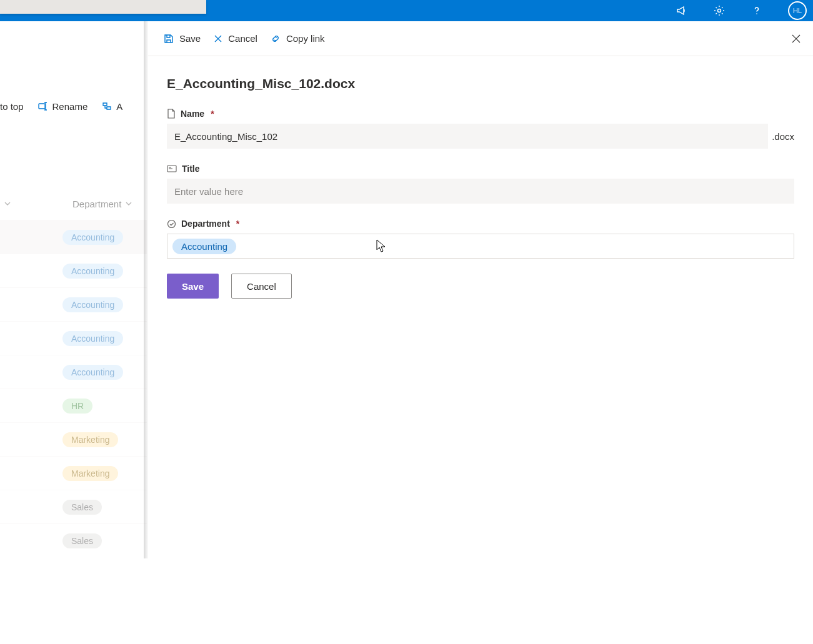 The image size is (813, 644). Describe the element at coordinates (481, 246) in the screenshot. I see `department-picker: Accounting` at that location.